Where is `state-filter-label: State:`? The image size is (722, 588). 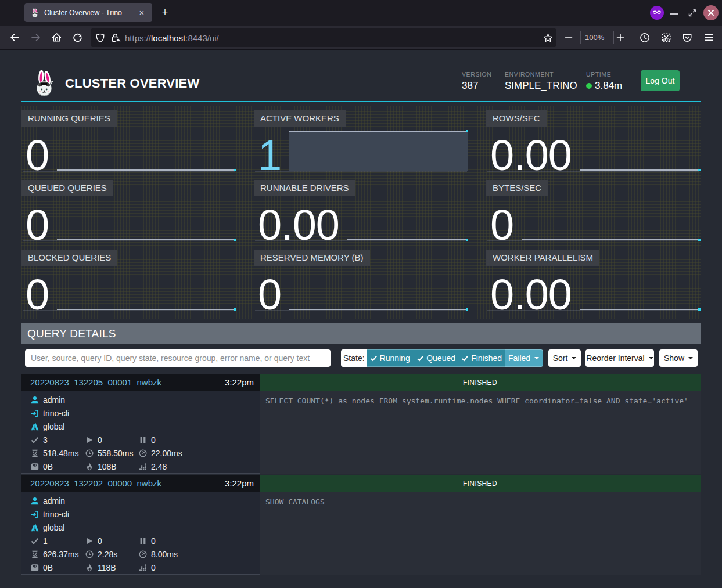 state-filter-label: State: is located at coordinates (354, 358).